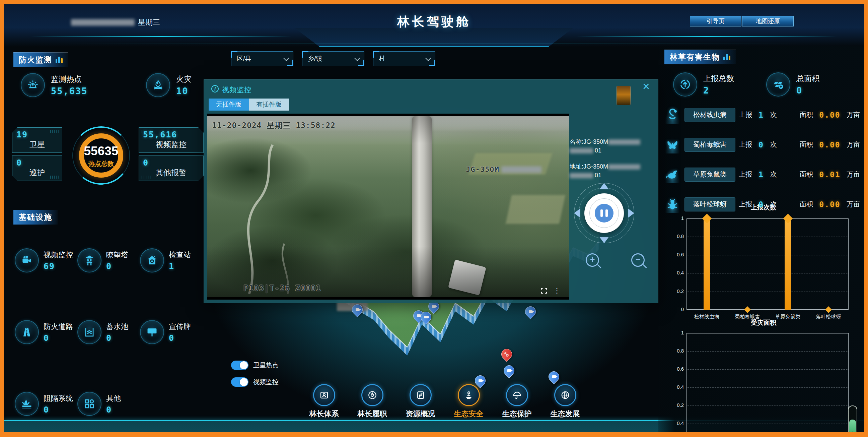 Image resolution: width=868 pixels, height=437 pixels. Describe the element at coordinates (444, 401) in the screenshot. I see `bottom-navigation: 林长体系林长履职资源概况生态安全生态保护生态发展` at that location.